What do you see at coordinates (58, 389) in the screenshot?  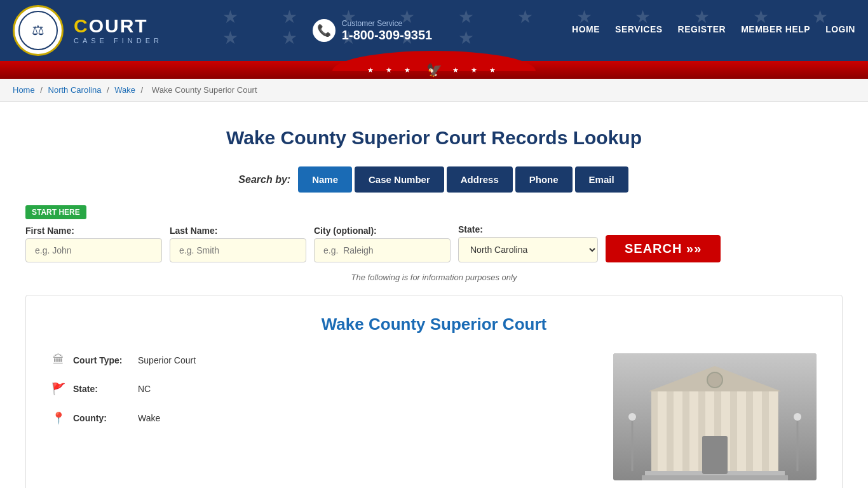 I see `flag-icon: 🚩` at bounding box center [58, 389].